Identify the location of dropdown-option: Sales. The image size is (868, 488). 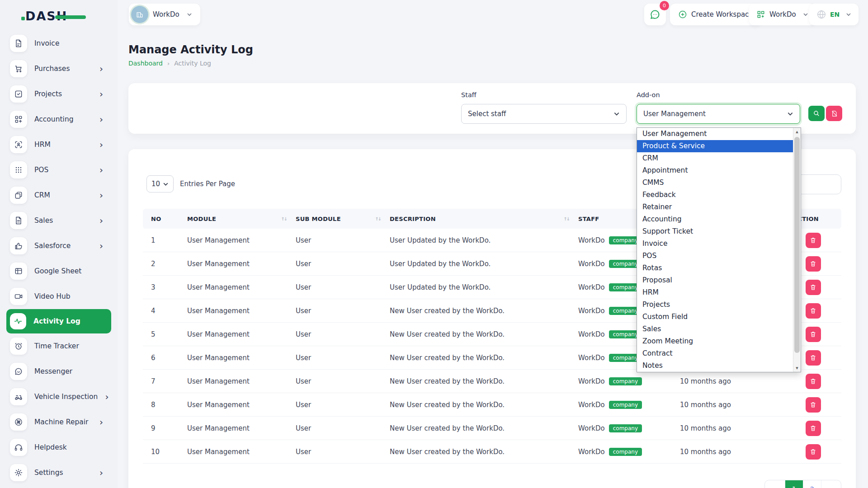
(715, 329).